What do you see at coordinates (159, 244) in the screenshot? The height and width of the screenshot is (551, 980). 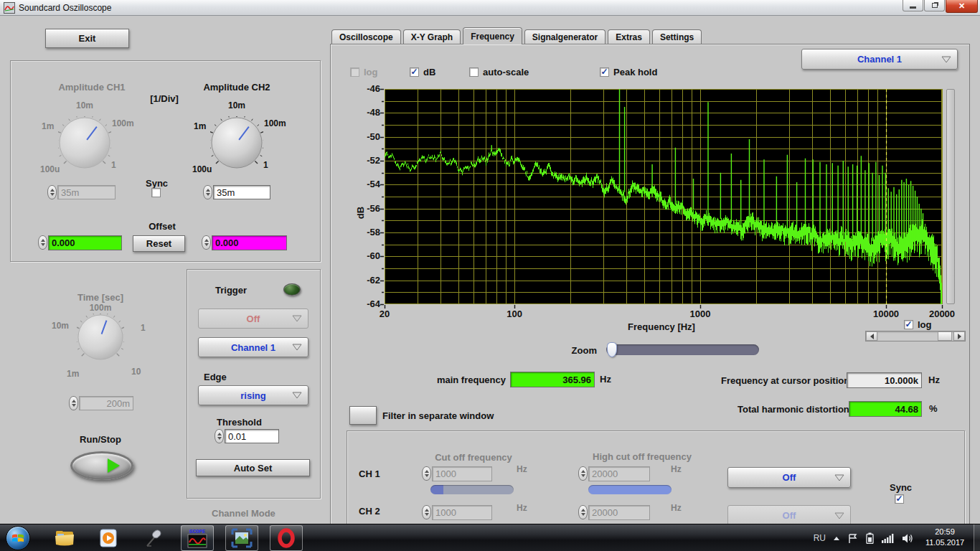 I see `offset-reset-button: Reset` at bounding box center [159, 244].